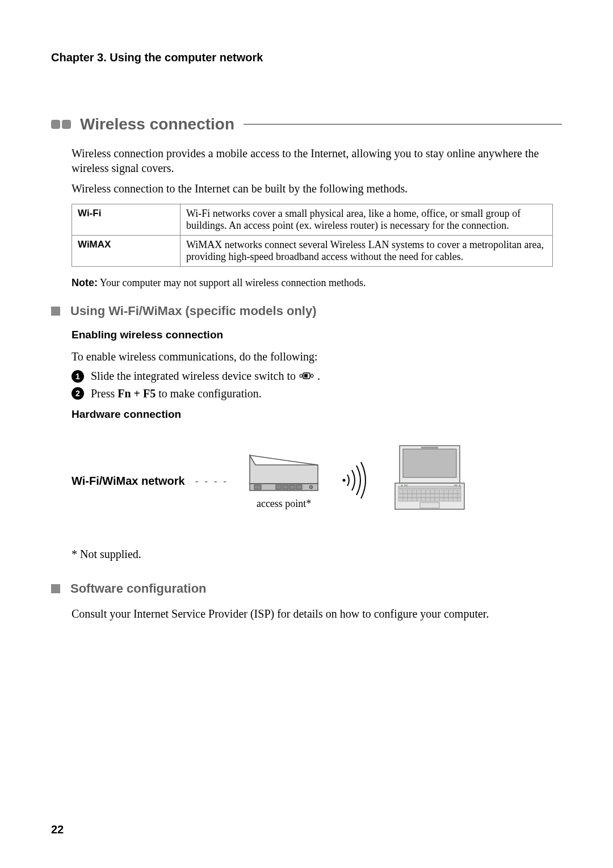 This screenshot has height=868, width=613. What do you see at coordinates (312, 251) in the screenshot?
I see `table-row: WiMAX WiMAX networks connect several Wir…` at bounding box center [312, 251].